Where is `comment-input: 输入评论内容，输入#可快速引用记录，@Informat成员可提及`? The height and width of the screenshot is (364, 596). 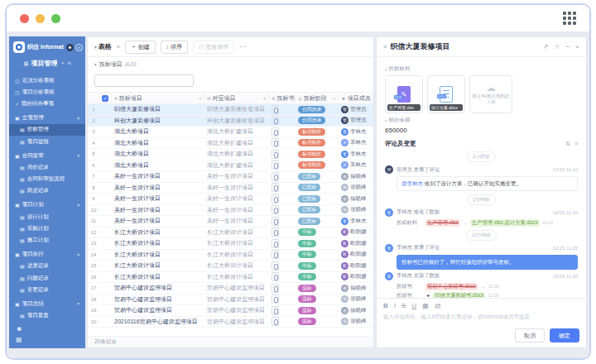
comment-input: 输入评论内容，输入#可快速引用记录，@Informat成员可提及 is located at coordinates (482, 318).